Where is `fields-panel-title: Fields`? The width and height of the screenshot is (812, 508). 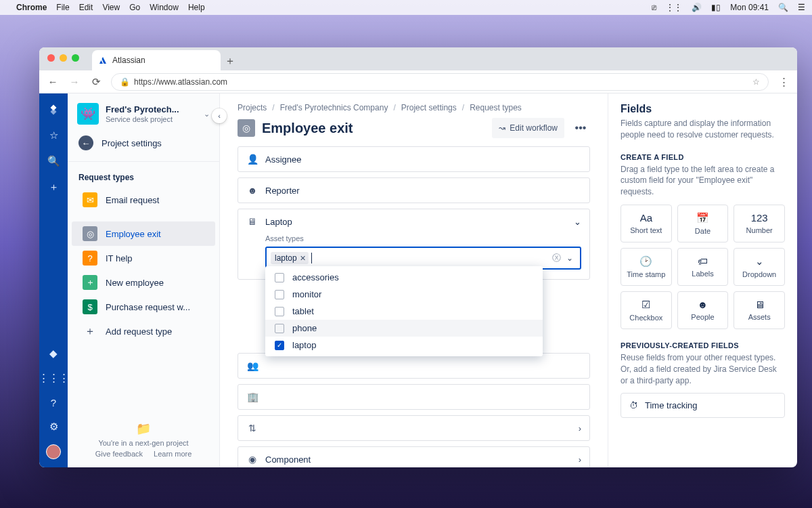 fields-panel-title: Fields is located at coordinates (702, 109).